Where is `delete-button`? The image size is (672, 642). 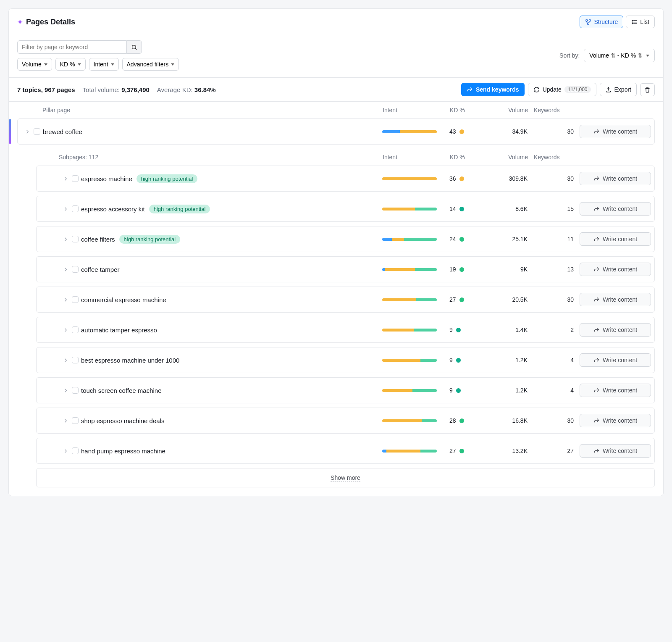 delete-button is located at coordinates (648, 90).